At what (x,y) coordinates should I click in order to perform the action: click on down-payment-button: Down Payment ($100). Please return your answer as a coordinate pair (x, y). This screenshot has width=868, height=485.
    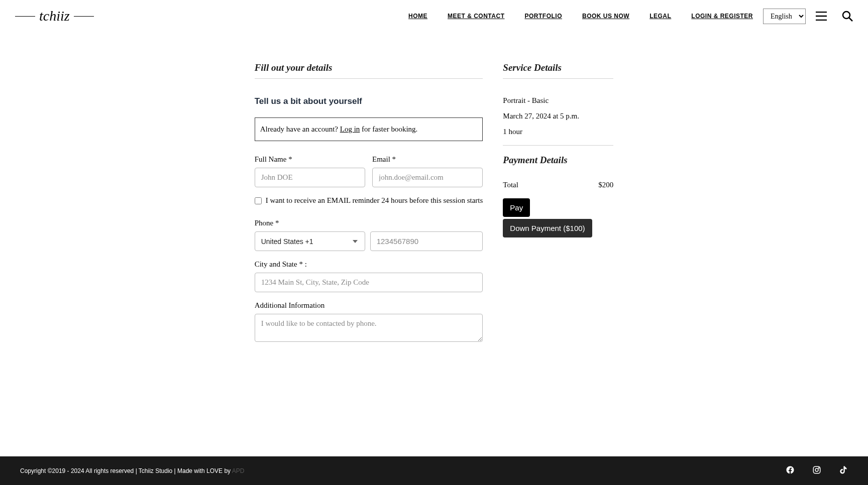
    Looking at the image, I should click on (548, 228).